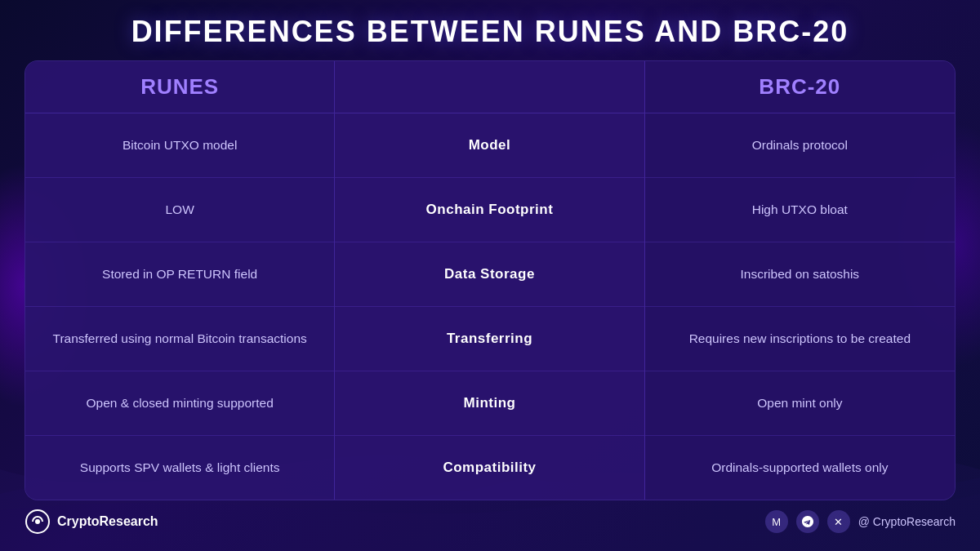 This screenshot has height=551, width=980. What do you see at coordinates (800, 87) in the screenshot?
I see `brc-header: BRC-20` at bounding box center [800, 87].